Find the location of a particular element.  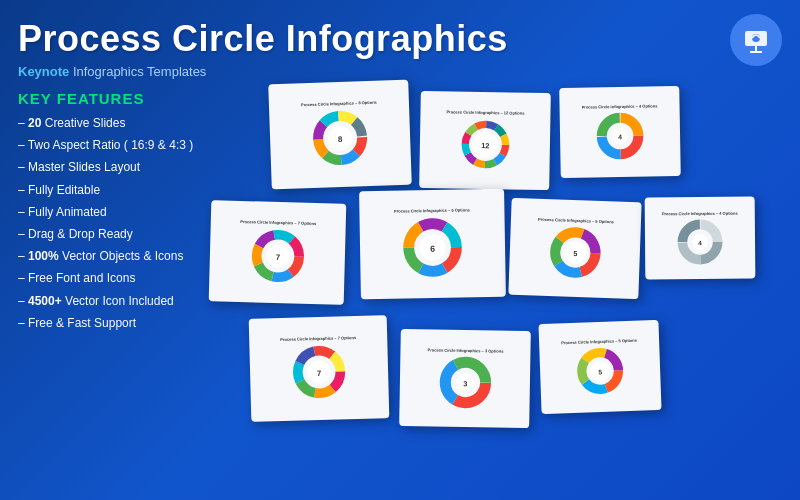

donut-chart-2: 12 is located at coordinates (485, 144).